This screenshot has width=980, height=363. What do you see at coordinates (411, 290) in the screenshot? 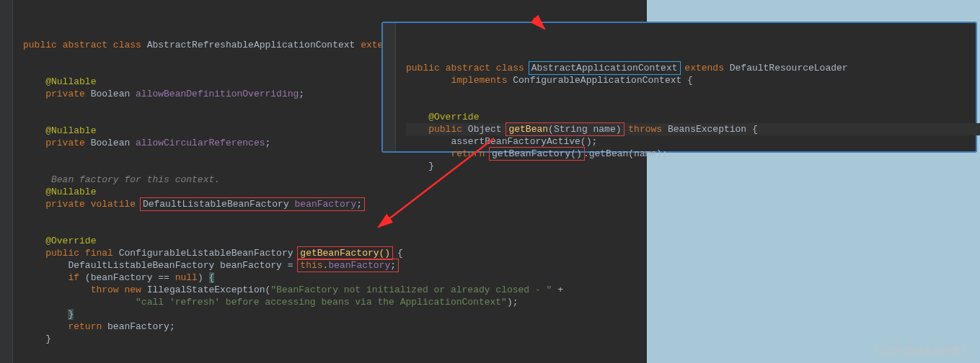
I see `string: "BeanFactory not initialized or already …` at bounding box center [411, 290].